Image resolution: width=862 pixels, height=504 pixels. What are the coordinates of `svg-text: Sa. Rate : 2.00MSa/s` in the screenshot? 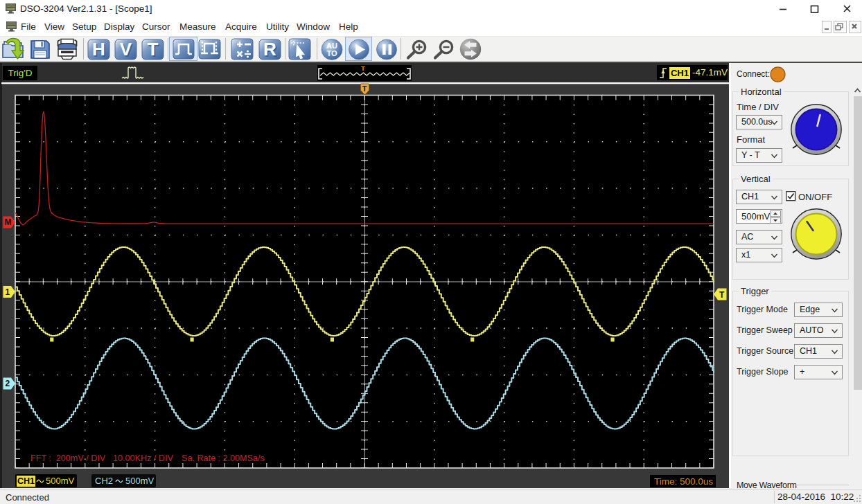 It's located at (223, 458).